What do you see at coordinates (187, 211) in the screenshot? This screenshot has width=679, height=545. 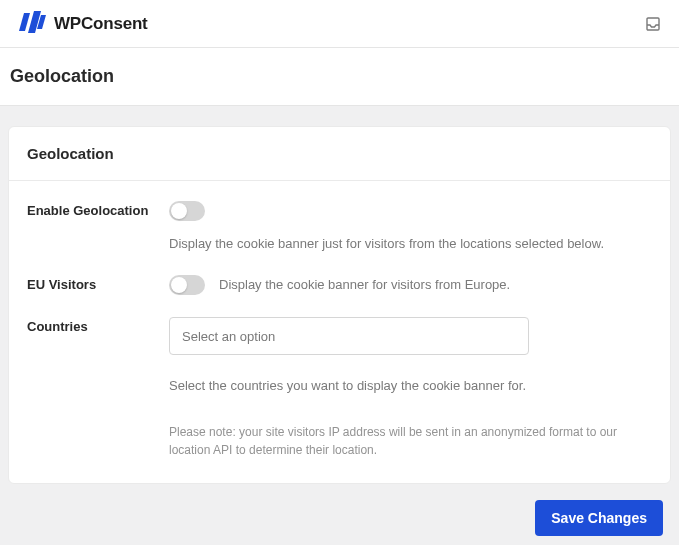 I see `toggle-enable-geolocation` at bounding box center [187, 211].